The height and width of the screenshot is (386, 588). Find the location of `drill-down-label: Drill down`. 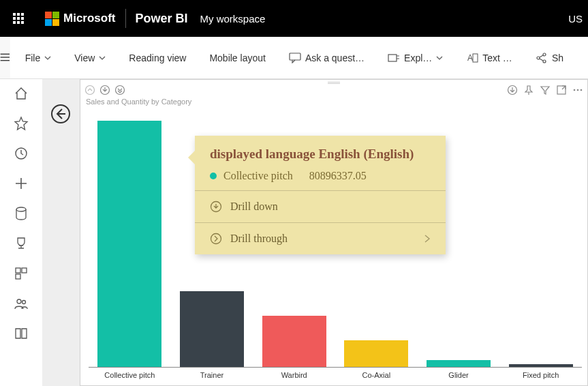

drill-down-label: Drill down is located at coordinates (254, 207).